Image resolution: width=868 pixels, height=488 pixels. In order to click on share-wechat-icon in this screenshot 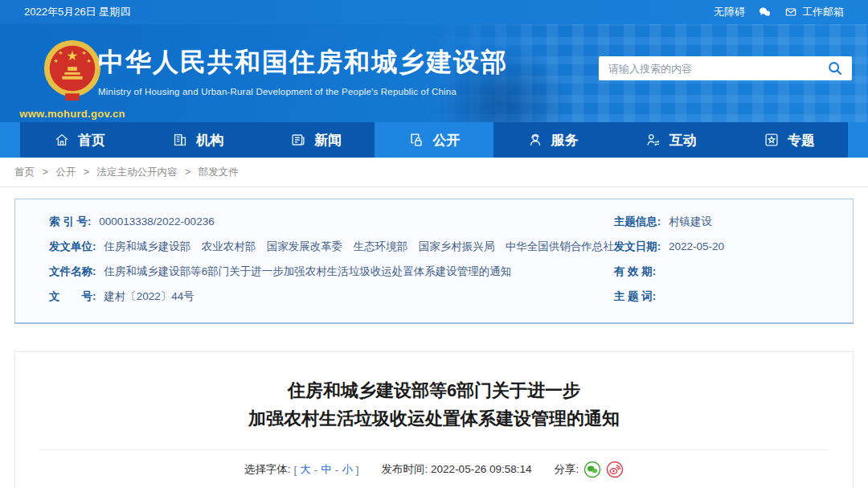, I will do `click(592, 470)`.